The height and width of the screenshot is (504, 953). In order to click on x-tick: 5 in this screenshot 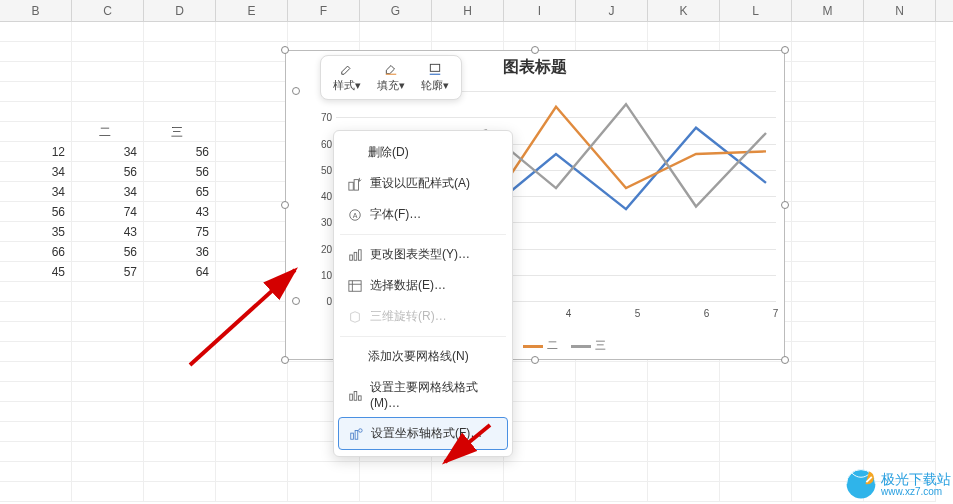, I will do `click(638, 314)`.